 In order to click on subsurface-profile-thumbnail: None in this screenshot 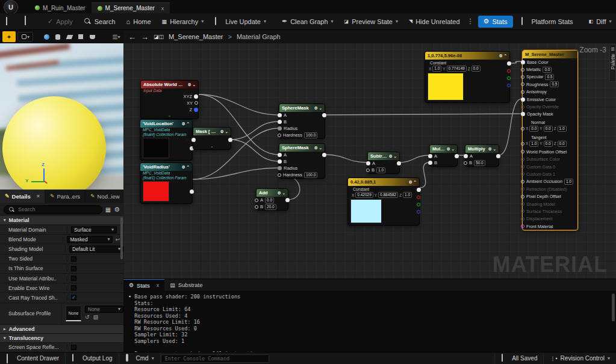, I will do `click(73, 313)`.